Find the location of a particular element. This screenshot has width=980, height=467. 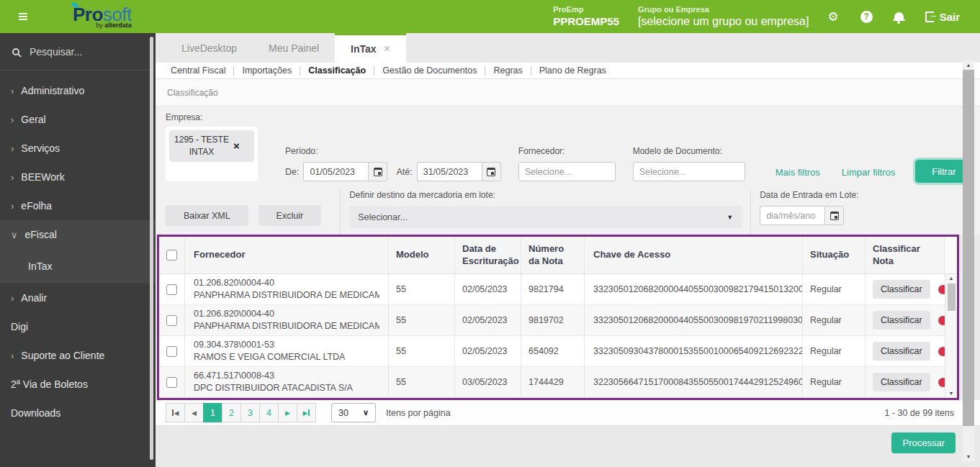

prosoft-logo: Prosoft by alterdata is located at coordinates (102, 17).